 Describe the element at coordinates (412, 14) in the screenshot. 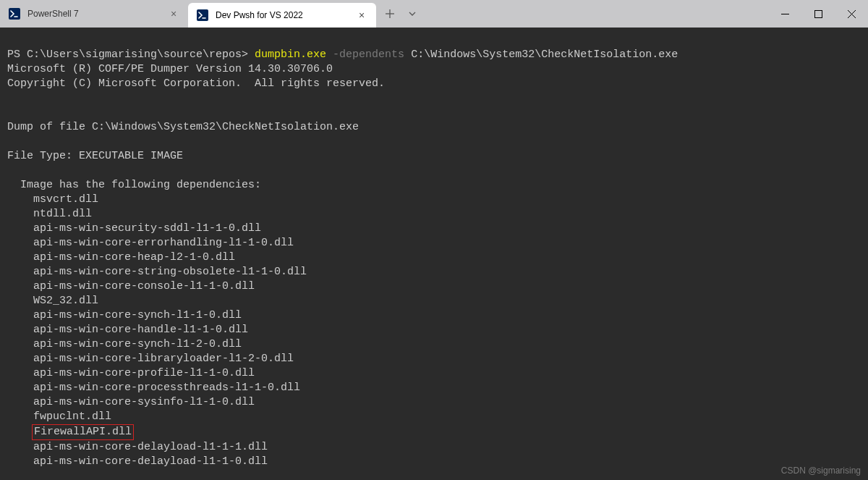

I see `tab-dropdown-icon` at that location.